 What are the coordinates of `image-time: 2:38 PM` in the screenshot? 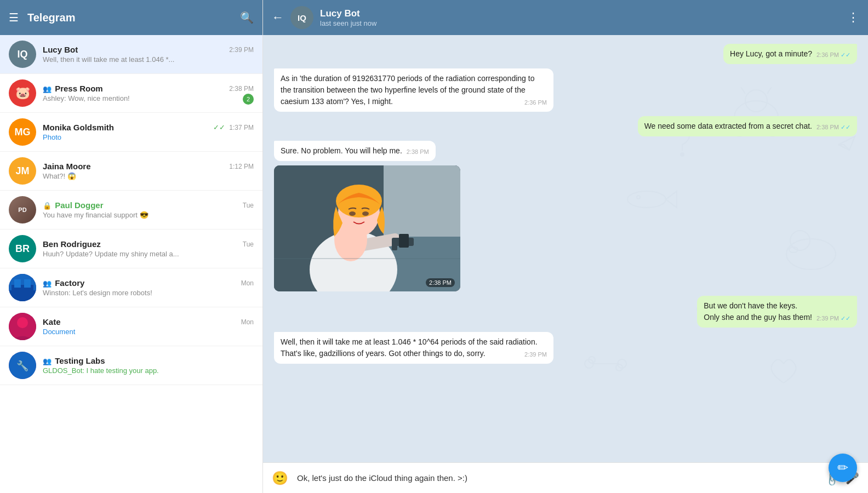 It's located at (441, 283).